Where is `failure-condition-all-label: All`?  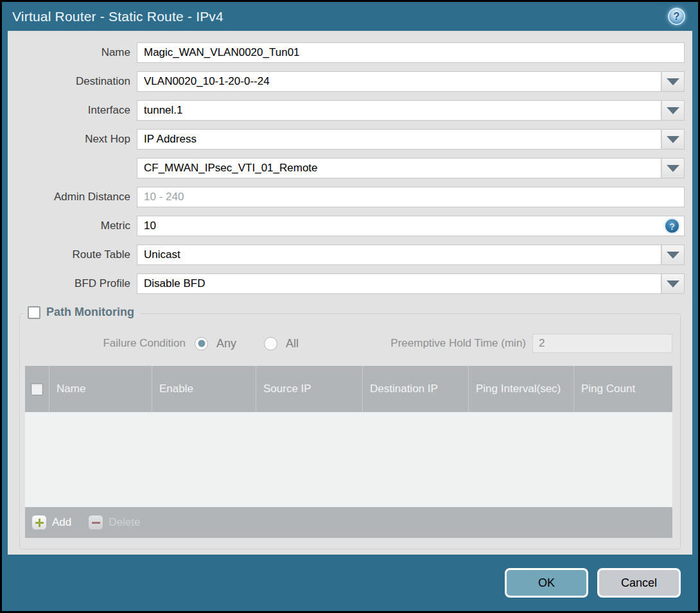 failure-condition-all-label: All is located at coordinates (292, 344).